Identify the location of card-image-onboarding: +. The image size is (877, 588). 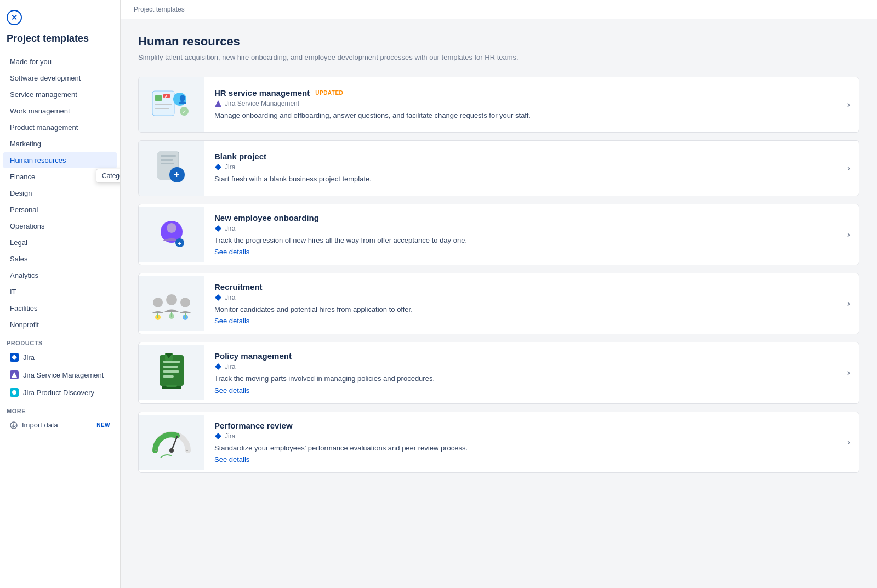
(172, 235).